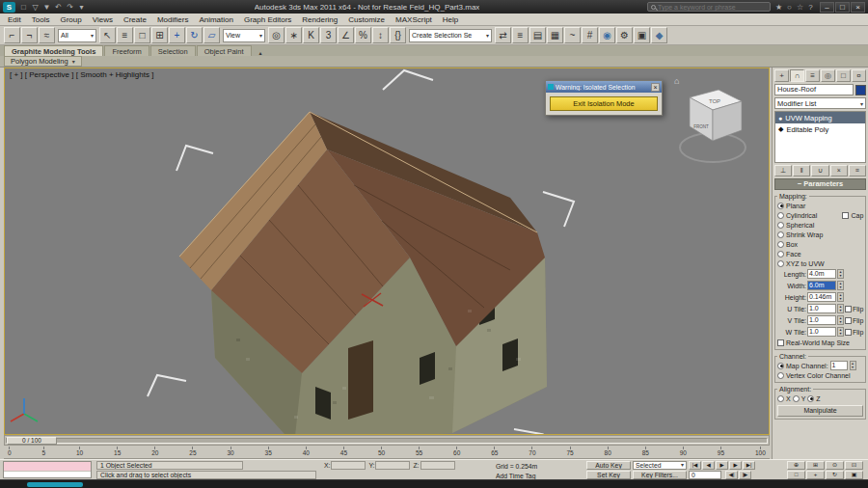 This screenshot has width=868, height=488. Describe the element at coordinates (781, 399) in the screenshot. I see `align-axis-x-radio` at that location.